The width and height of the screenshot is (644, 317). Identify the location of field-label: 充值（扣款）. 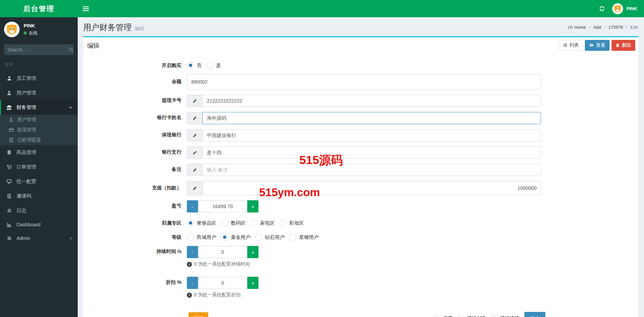
(137, 188).